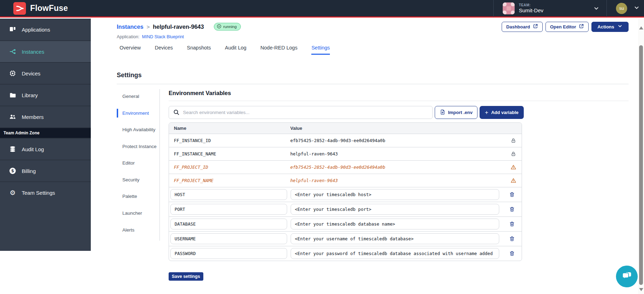 The image size is (644, 294). Describe the element at coordinates (130, 50) in the screenshot. I see `tab-overview: Overview` at that location.